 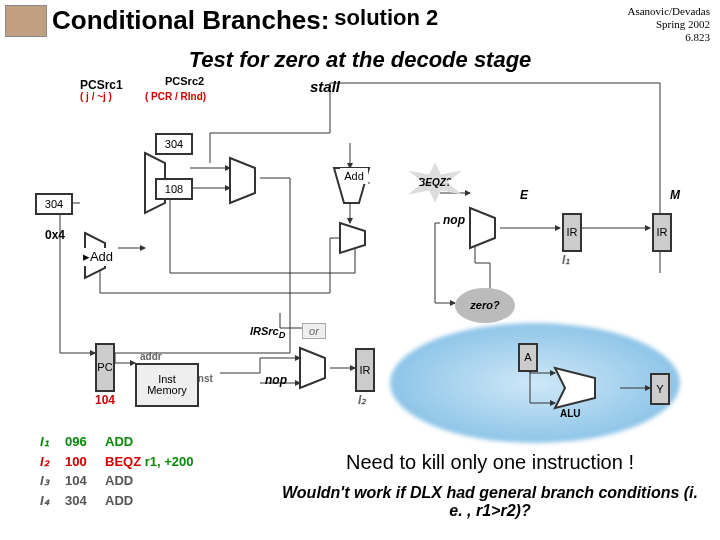 What do you see at coordinates (26, 21) in the screenshot?
I see `logo-icon` at bounding box center [26, 21].